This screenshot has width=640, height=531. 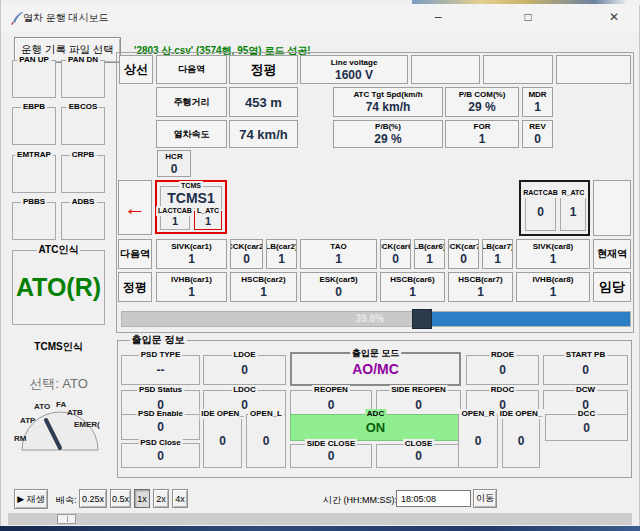 I want to click on l-atc-frame: L_ATC 1, so click(x=208, y=220).